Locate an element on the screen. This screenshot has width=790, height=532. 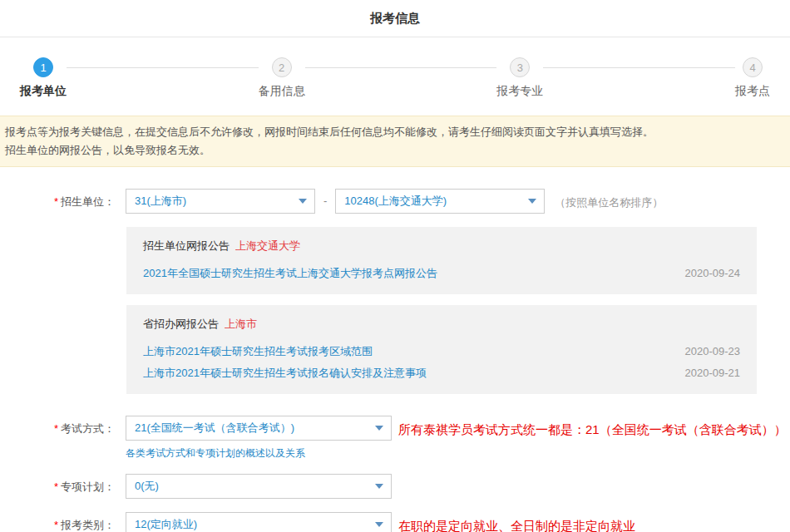
notice-link-row: 2021年全国硕士研究生招生考试上海交通大学报考点网报公告 2020-09-24 is located at coordinates (442, 273).